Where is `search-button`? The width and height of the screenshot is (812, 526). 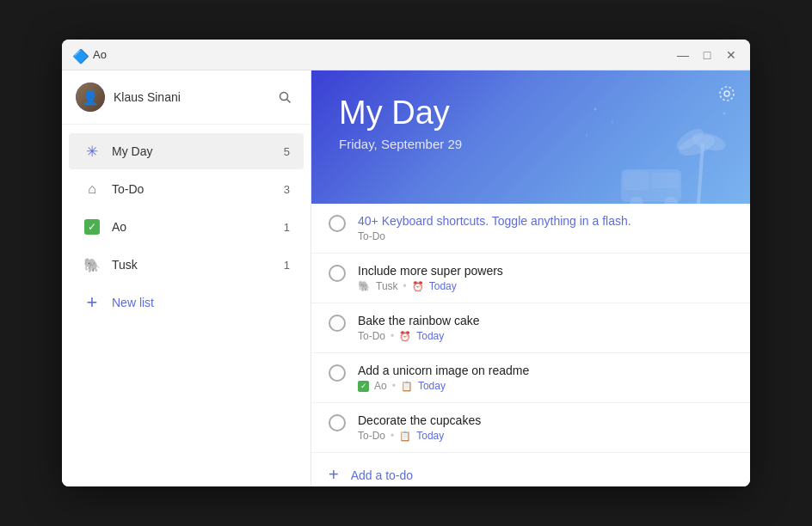 search-button is located at coordinates (285, 97).